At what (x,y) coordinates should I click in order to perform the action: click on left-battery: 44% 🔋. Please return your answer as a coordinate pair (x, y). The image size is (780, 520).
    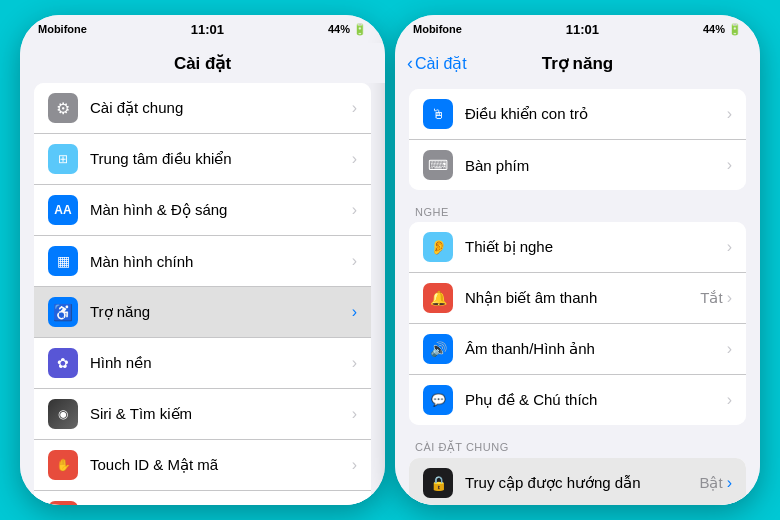
    Looking at the image, I should click on (348, 30).